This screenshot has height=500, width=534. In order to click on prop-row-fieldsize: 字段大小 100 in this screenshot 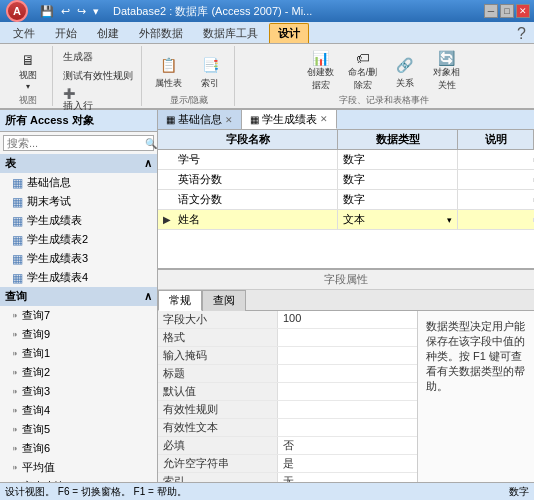, I will do `click(288, 320)`.